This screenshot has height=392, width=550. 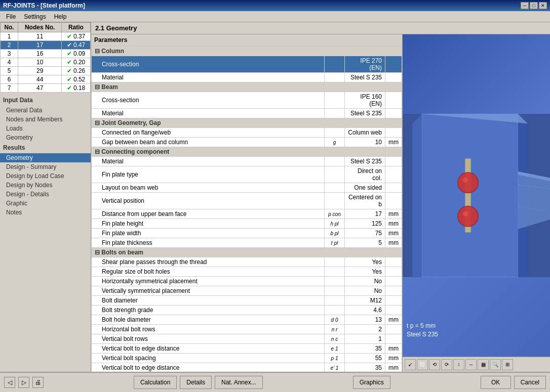 What do you see at coordinates (471, 365) in the screenshot?
I see `view-tool-flip-z: ↔` at bounding box center [471, 365].